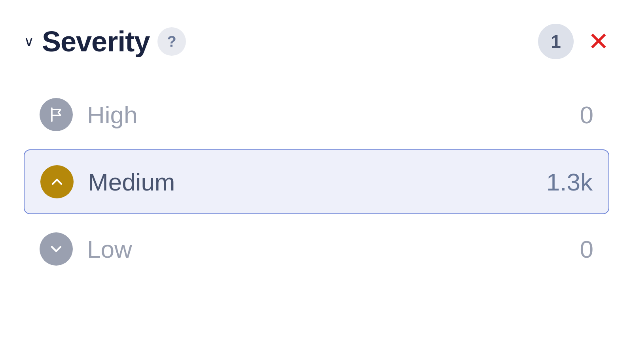 This screenshot has height=364, width=633. I want to click on active-filter-count-badge: 1, so click(556, 41).